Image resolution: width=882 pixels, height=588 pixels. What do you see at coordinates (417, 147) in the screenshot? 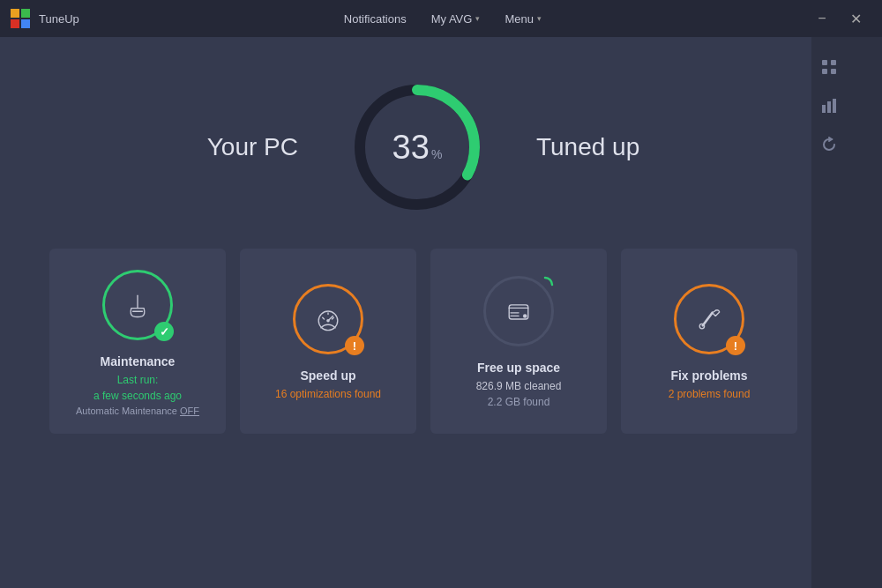
I see `gauge-container: 33%` at bounding box center [417, 147].